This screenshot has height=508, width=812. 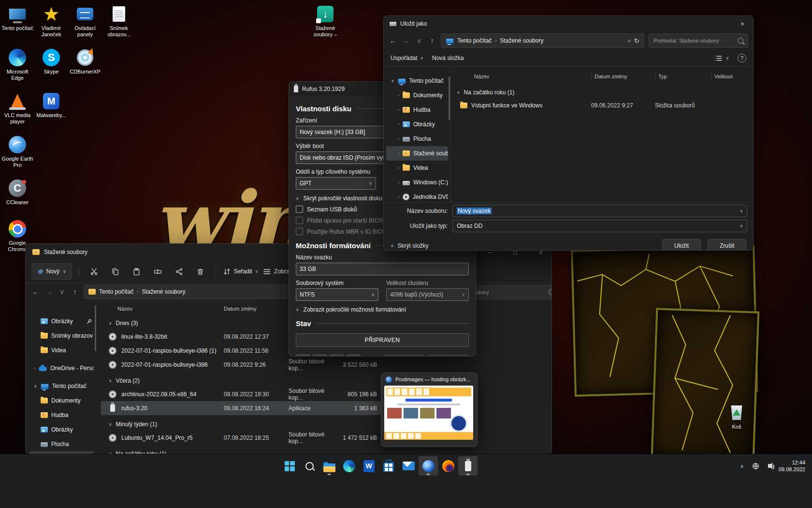 What do you see at coordinates (61, 350) in the screenshot?
I see `sidebar-item-videos: Videa` at bounding box center [61, 350].